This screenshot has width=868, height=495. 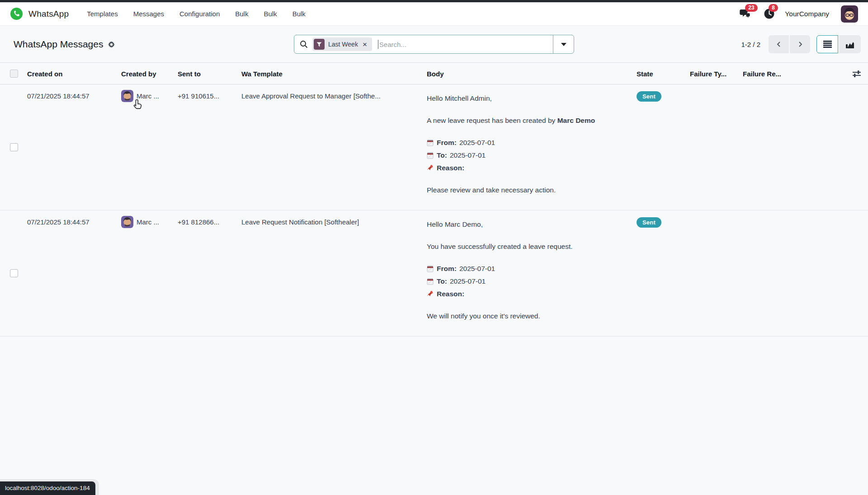 I want to click on filter-facet-last-week: Last Week ×, so click(x=342, y=44).